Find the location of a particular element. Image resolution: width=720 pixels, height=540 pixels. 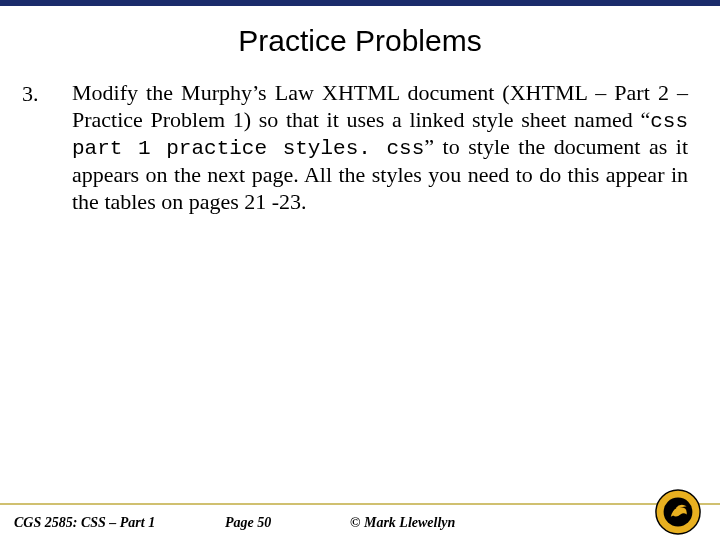

footer-course: CGS 2585: CSS – Part 1 is located at coordinates (84, 523).